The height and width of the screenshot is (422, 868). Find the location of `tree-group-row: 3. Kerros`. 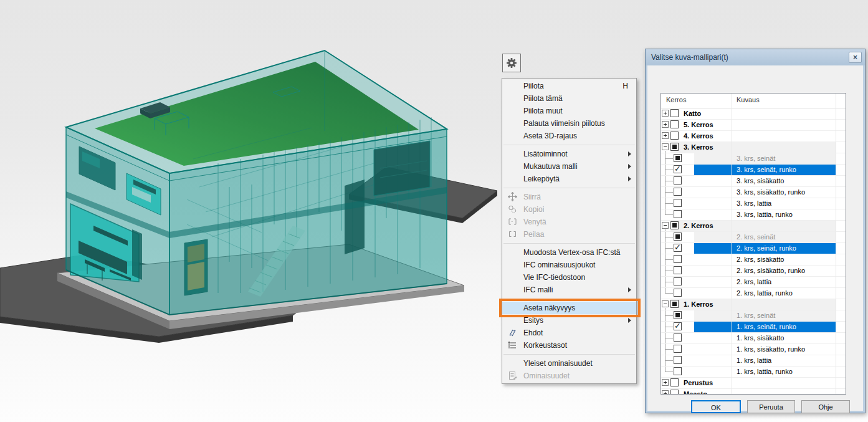

tree-group-row: 3. Kerros is located at coordinates (753, 148).